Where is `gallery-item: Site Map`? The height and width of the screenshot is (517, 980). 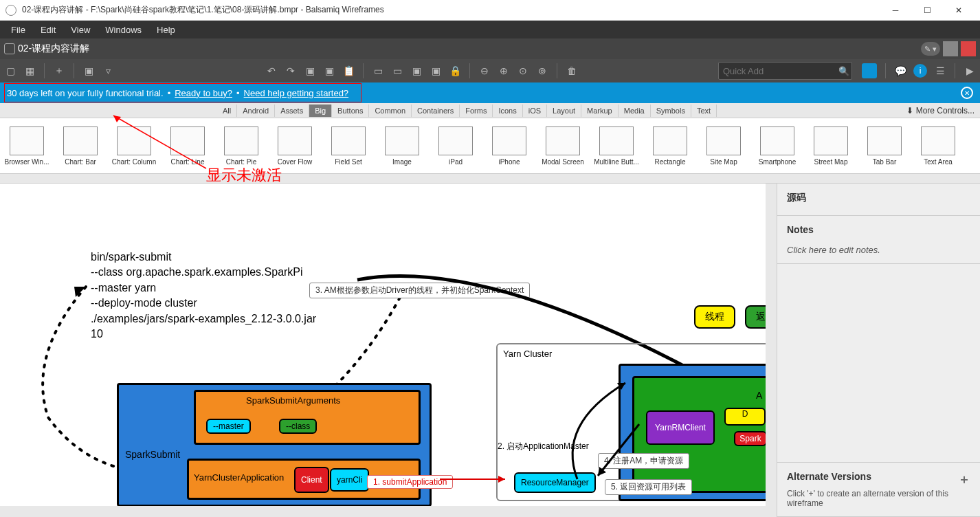 gallery-item: Site Map is located at coordinates (724, 146).